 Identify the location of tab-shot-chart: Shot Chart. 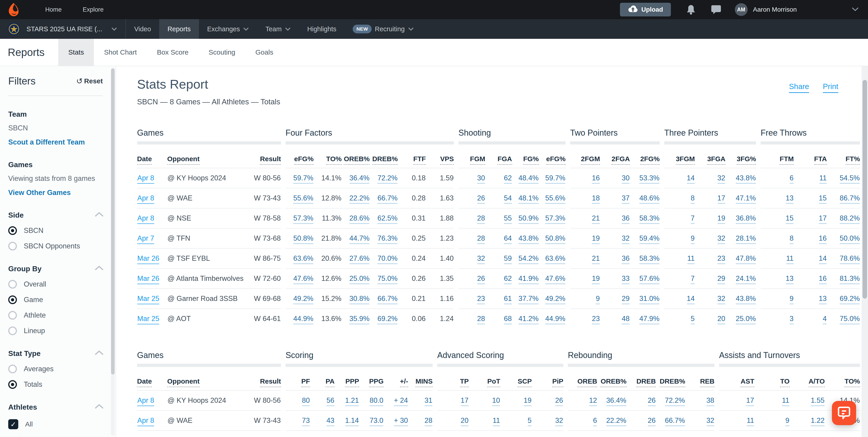
(120, 52).